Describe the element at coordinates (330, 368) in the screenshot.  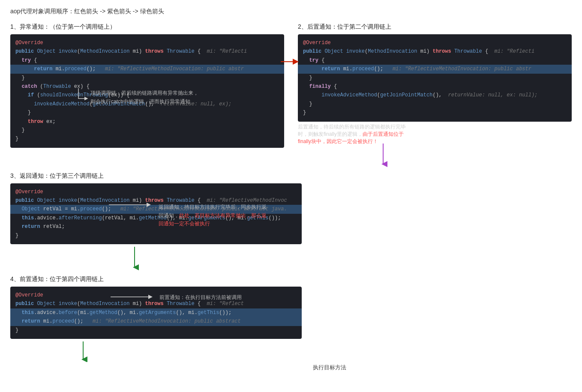
I see `bottom-label: 执行目标方法` at that location.